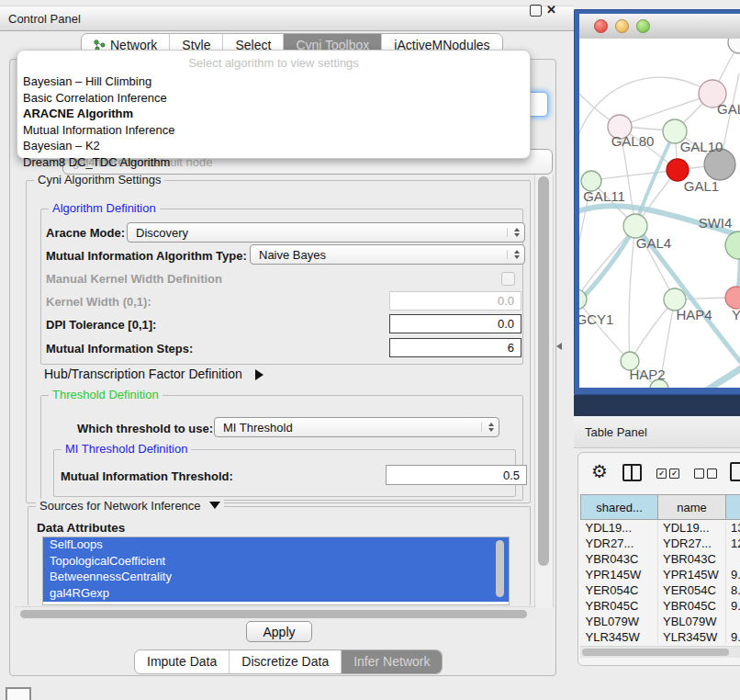 The width and height of the screenshot is (740, 700). I want to click on settings-horizontal-scrollbar, so click(275, 614).